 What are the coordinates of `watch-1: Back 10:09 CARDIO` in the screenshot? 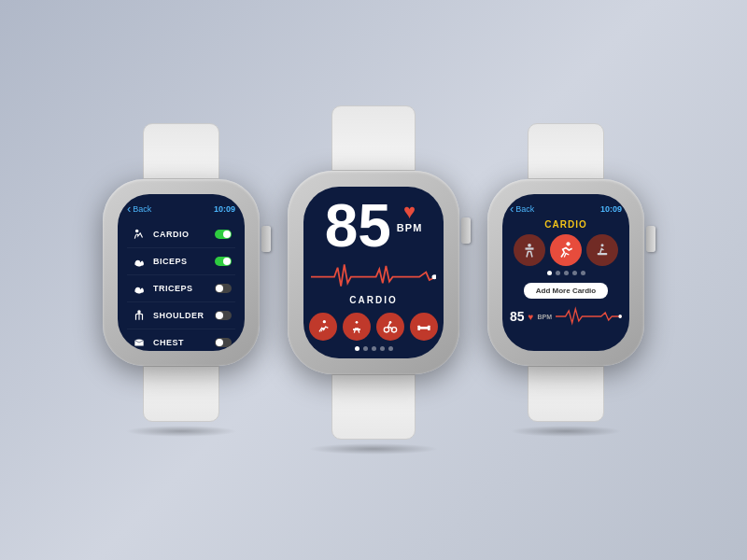 It's located at (181, 280).